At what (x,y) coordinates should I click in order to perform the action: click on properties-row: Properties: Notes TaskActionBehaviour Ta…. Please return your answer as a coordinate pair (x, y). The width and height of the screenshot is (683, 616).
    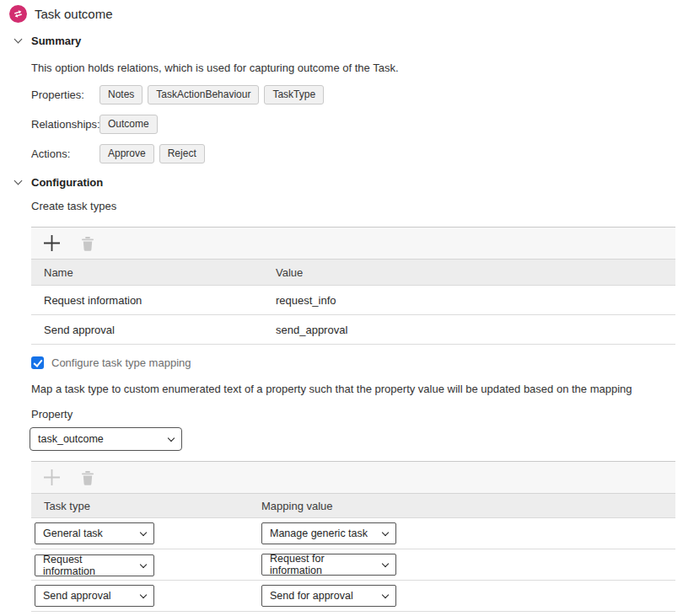
    Looking at the image, I should click on (358, 94).